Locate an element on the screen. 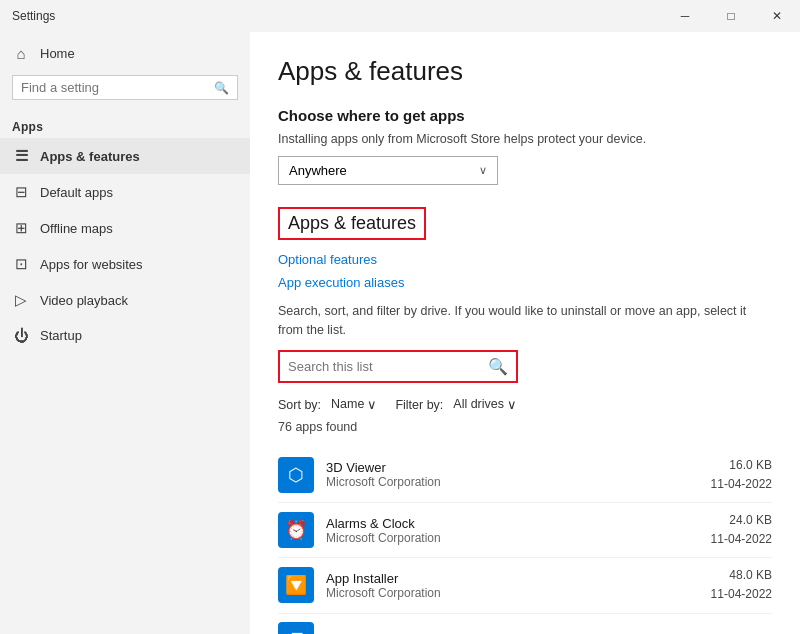  sidebar-offline-maps-label: Offline maps is located at coordinates (76, 228).